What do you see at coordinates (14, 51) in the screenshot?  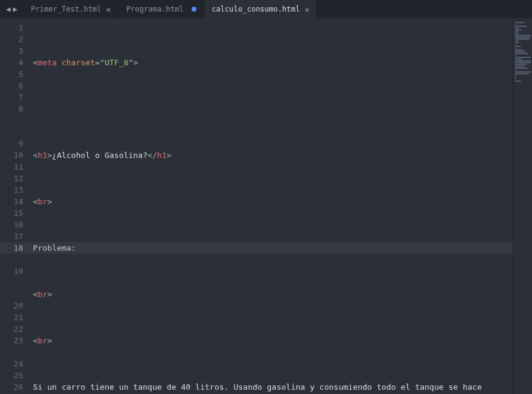 I see `line-number: 3` at bounding box center [14, 51].